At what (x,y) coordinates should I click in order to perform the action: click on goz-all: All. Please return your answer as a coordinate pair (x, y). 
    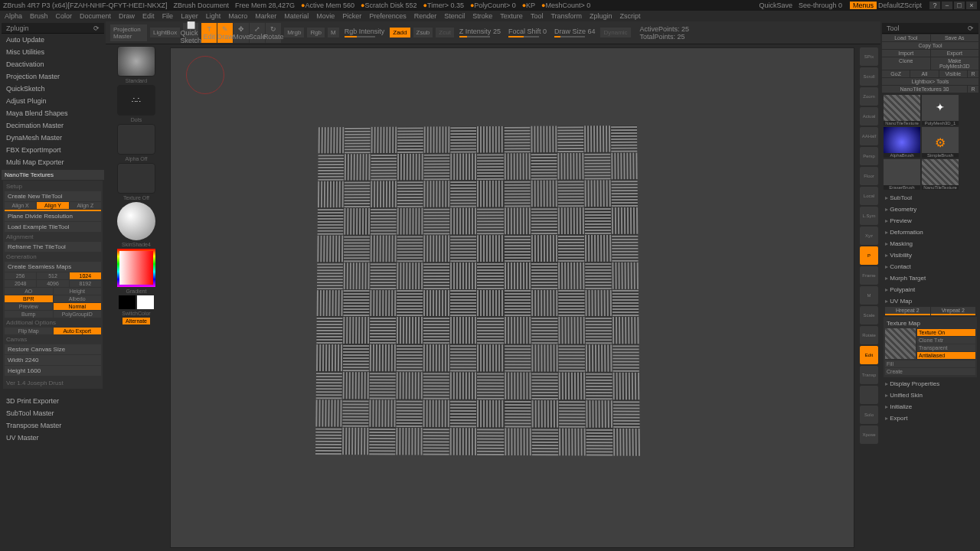
    Looking at the image, I should click on (924, 73).